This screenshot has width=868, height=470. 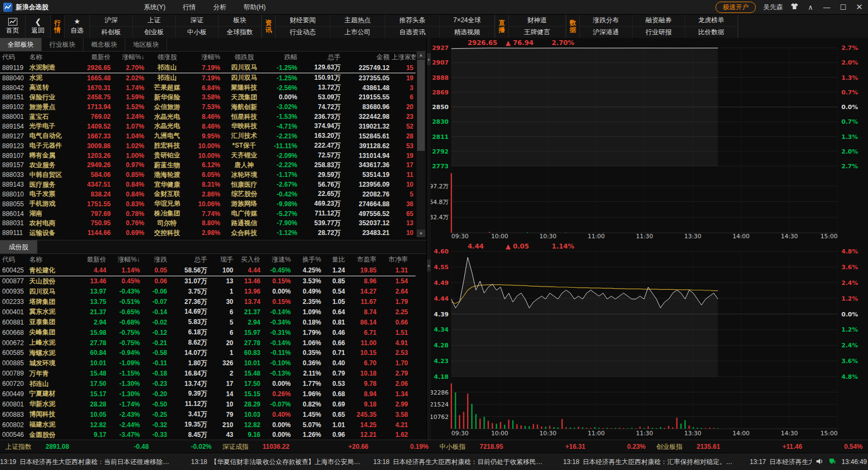 What do you see at coordinates (155, 7) in the screenshot?
I see `menu-系统(Y): 系统(Y)` at bounding box center [155, 7].